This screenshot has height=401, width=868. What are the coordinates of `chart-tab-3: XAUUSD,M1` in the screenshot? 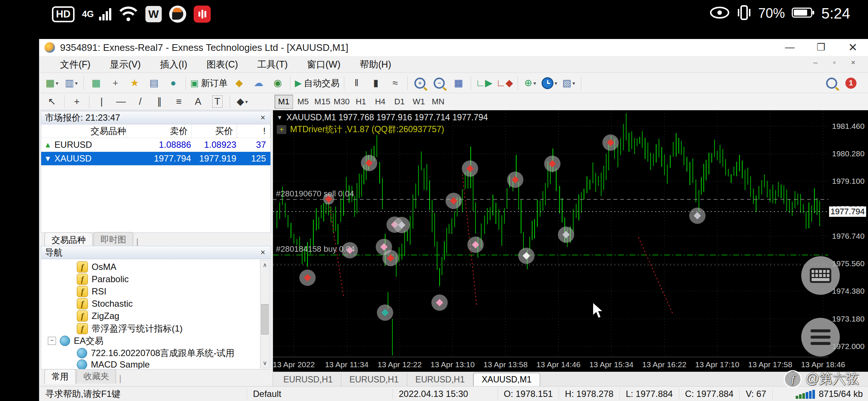 It's located at (507, 379).